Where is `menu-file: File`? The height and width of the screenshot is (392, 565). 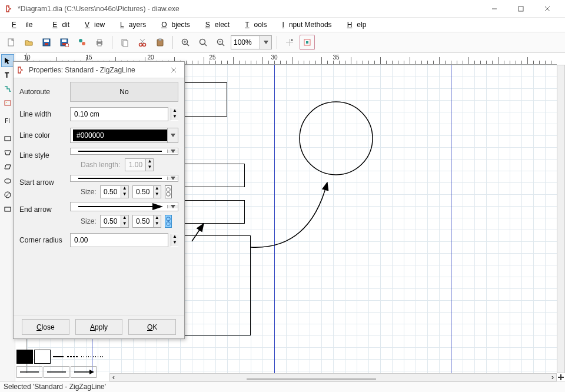 menu-file: File is located at coordinates (22, 25).